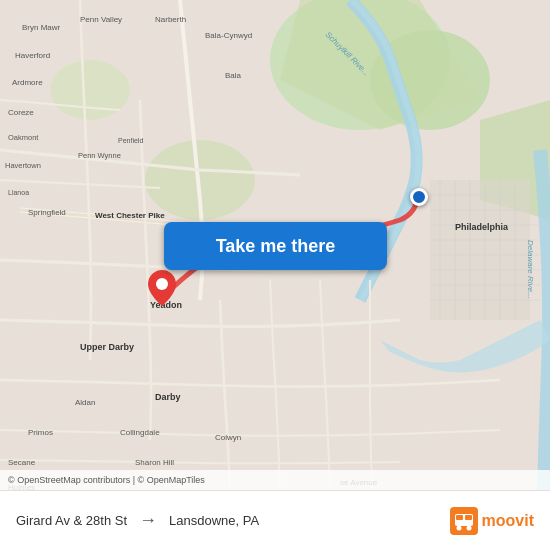 The image size is (550, 550). What do you see at coordinates (168, 397) in the screenshot?
I see `svg-text: Darby` at bounding box center [168, 397].